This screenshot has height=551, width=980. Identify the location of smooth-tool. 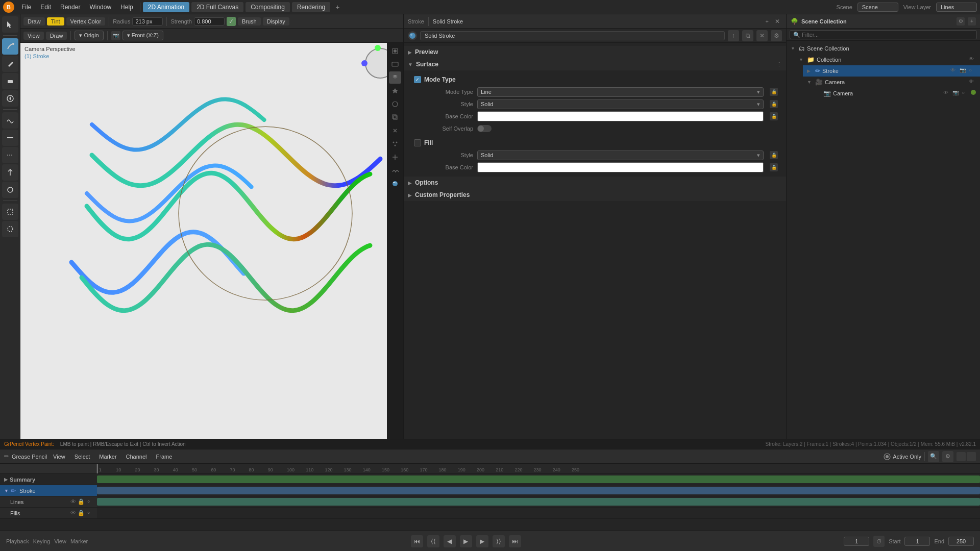
(10, 120).